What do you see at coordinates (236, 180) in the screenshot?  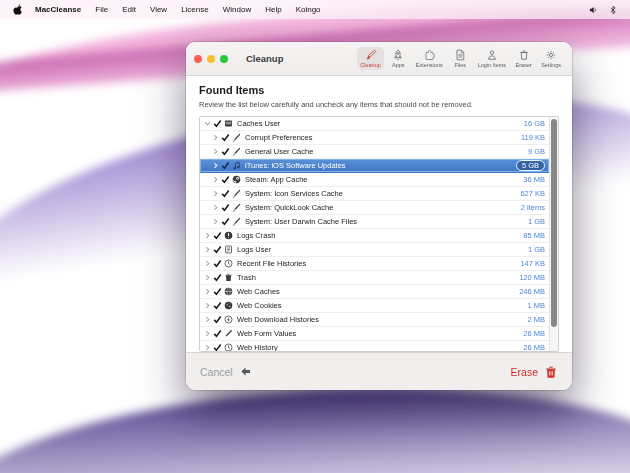 I see `steam-icon` at bounding box center [236, 180].